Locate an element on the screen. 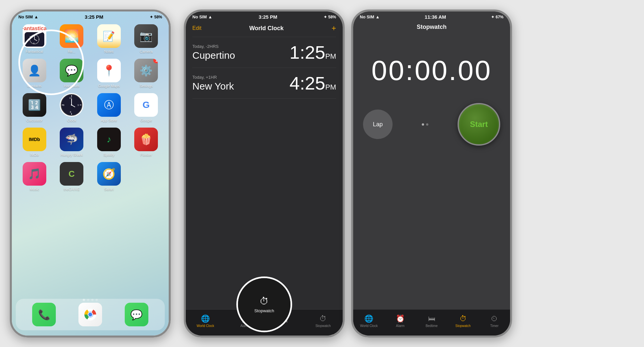  wifi-icon-1: ▲ is located at coordinates (36, 17).